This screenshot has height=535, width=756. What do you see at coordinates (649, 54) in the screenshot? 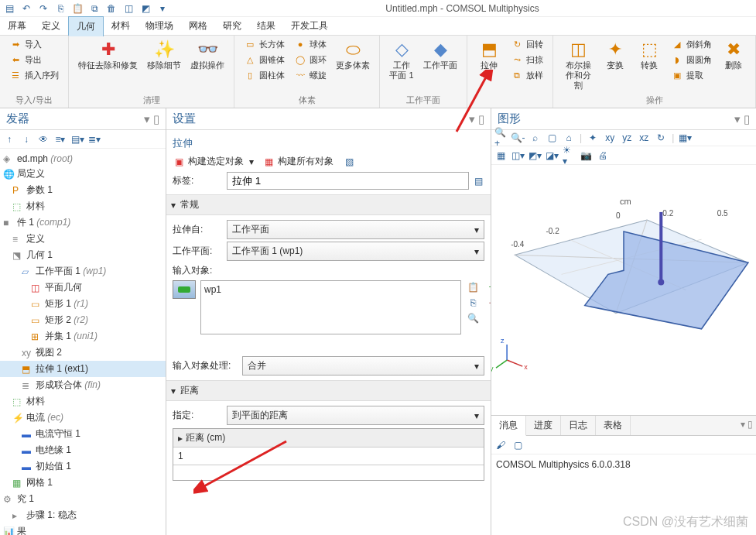
I see `convert-button: ⬚转换` at bounding box center [649, 54].